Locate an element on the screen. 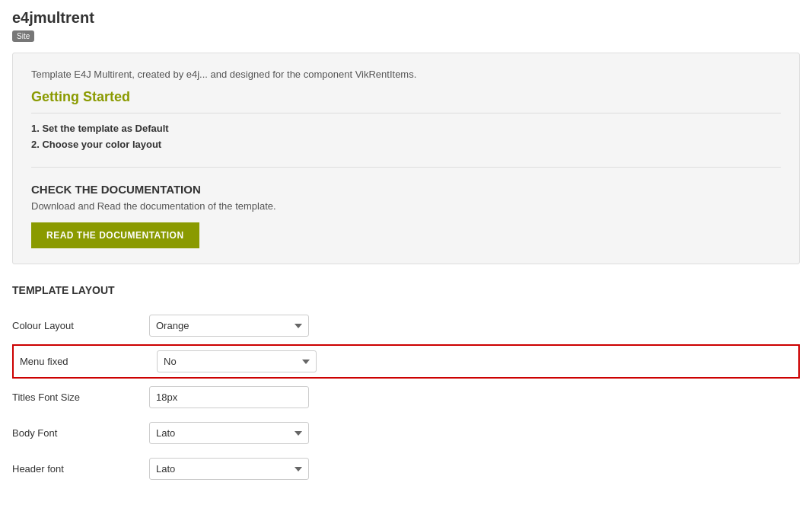 This screenshot has width=812, height=505. titles-font-size-label: Titles Font Size is located at coordinates (81, 398).